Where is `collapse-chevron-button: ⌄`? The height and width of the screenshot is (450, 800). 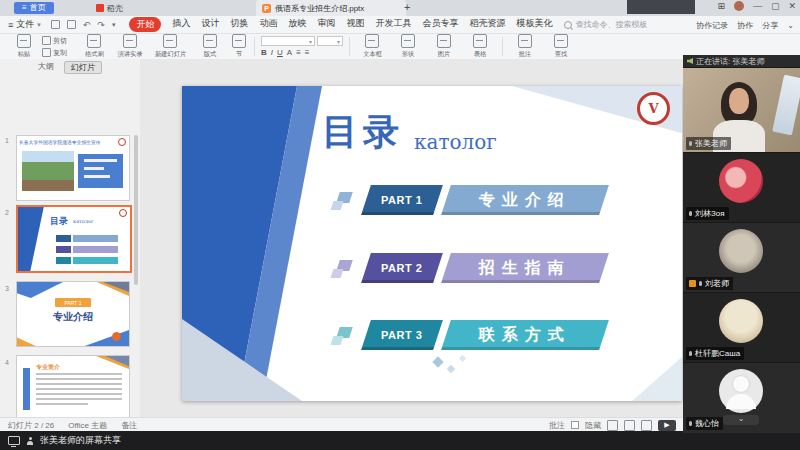
collapse-chevron-button: ⌄ is located at coordinates (741, 420).